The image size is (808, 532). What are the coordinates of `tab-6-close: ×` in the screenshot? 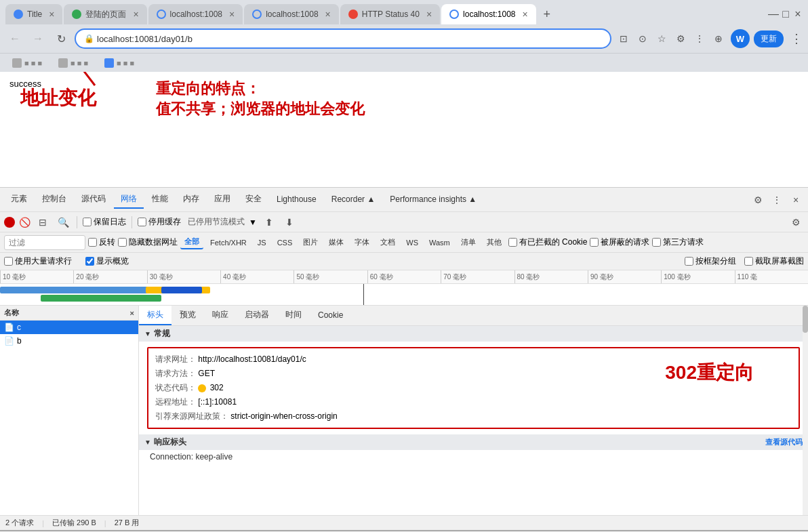 It's located at (525, 14).